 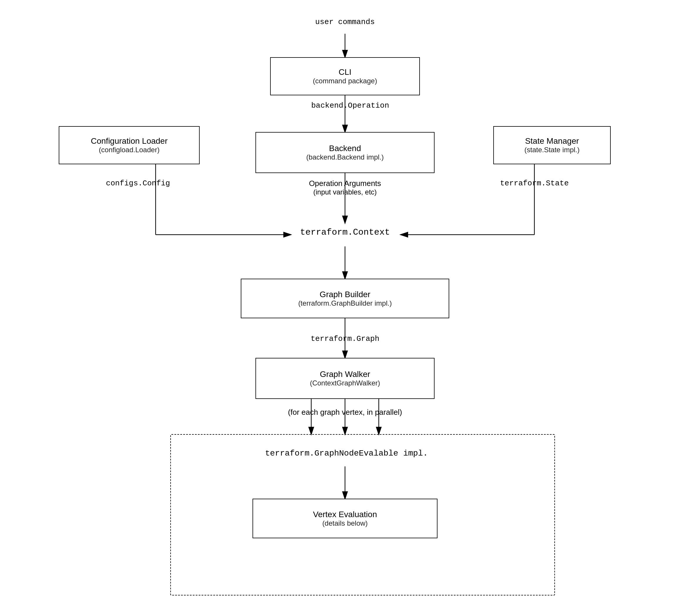 I want to click on vertex-eval-box: Vertex Evaluation (details below), so click(x=345, y=519).